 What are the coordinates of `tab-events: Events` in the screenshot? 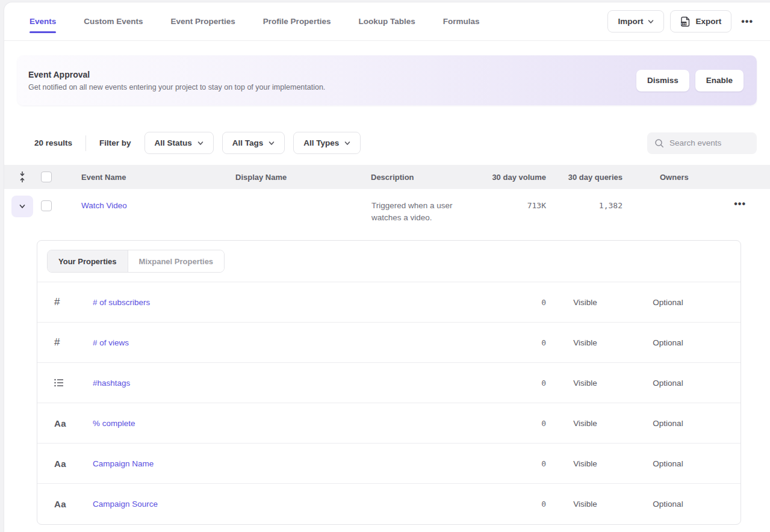 It's located at (43, 22).